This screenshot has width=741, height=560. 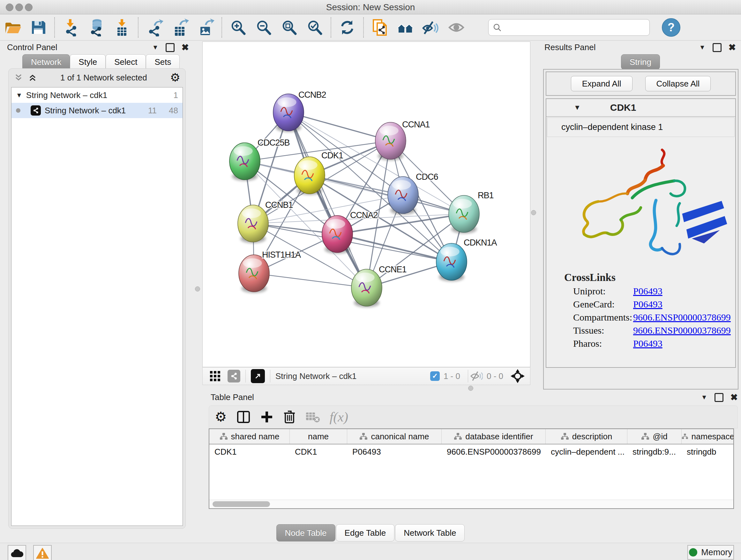 I want to click on node-CDKN1A, so click(x=452, y=262).